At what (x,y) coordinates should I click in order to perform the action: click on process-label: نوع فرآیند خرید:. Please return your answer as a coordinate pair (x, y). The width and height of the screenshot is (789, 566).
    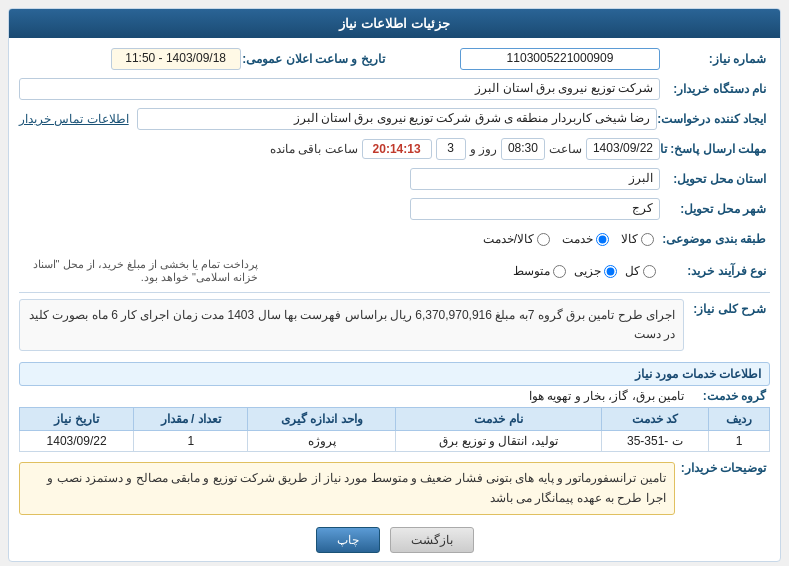
    Looking at the image, I should click on (715, 271).